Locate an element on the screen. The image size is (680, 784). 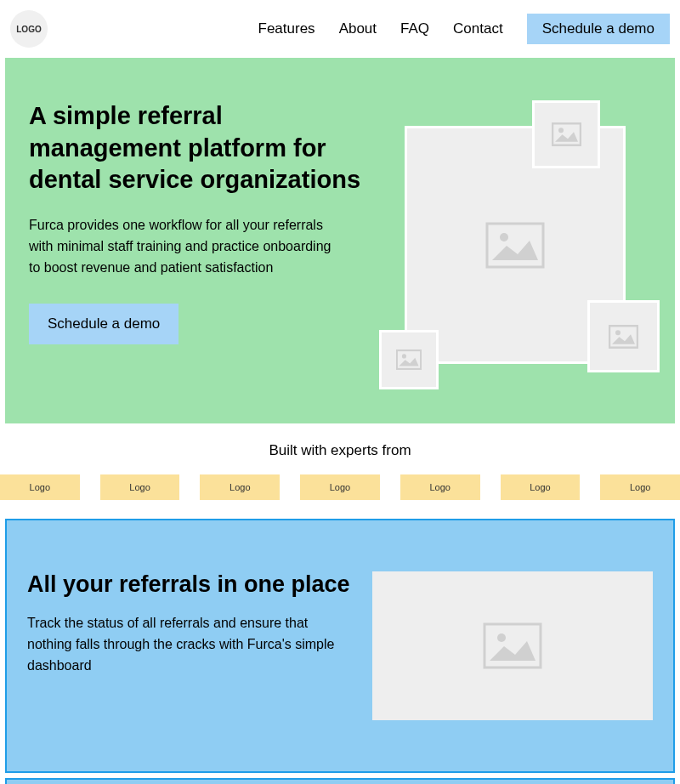
hero-schedule-demo-button: Schedule a demo is located at coordinates (104, 324).